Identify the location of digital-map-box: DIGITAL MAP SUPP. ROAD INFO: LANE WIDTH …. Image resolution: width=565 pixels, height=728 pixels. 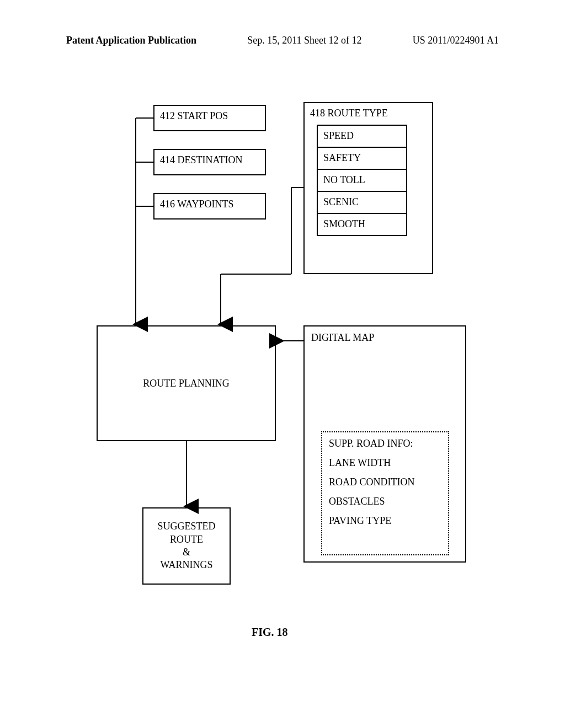
(385, 444).